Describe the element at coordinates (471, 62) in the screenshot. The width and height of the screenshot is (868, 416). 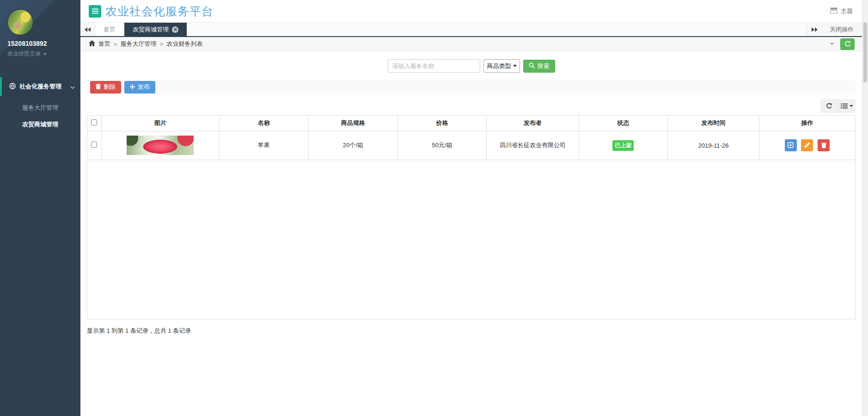
I see `search-bar: 商品类型 搜索` at that location.